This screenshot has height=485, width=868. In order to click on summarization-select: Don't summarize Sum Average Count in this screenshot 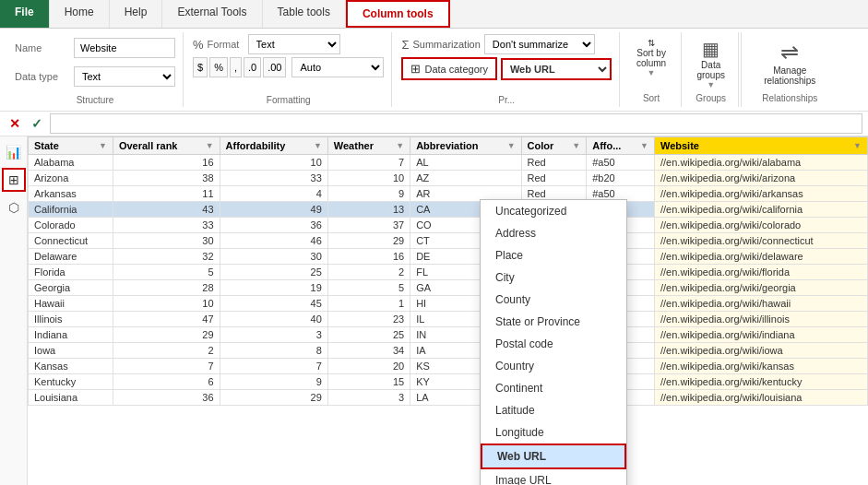, I will do `click(540, 44)`.